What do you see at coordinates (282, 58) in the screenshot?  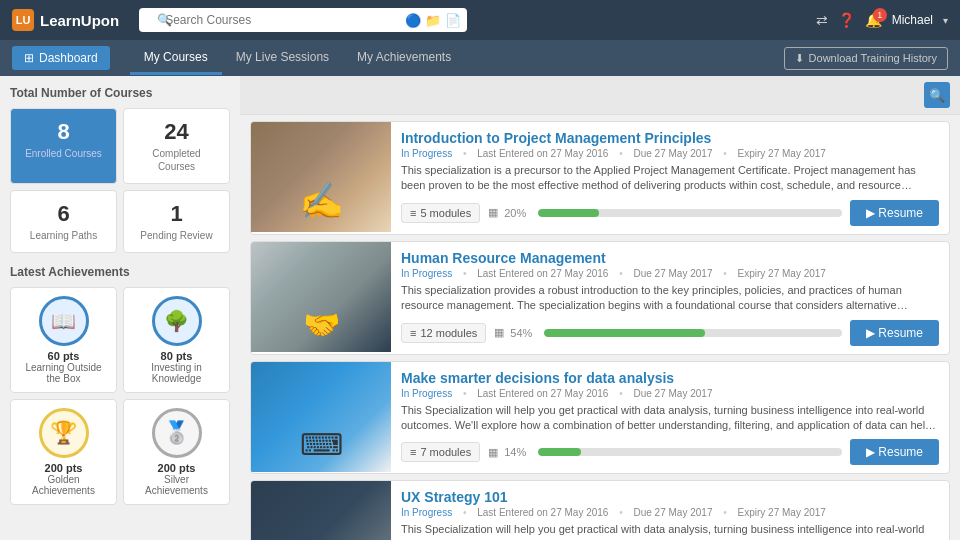 I see `tab-my-live-sessions: My Live Sessions` at bounding box center [282, 58].